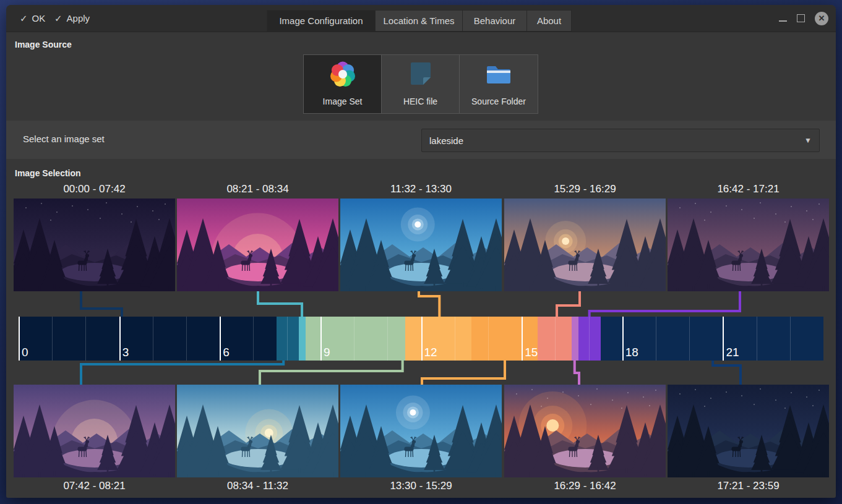 This screenshot has width=842, height=504. What do you see at coordinates (421, 74) in the screenshot?
I see `heic-file-icon` at bounding box center [421, 74].